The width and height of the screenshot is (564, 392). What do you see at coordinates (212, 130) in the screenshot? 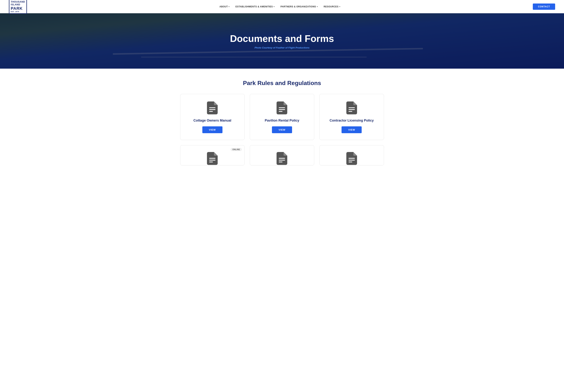
I see `view-button-cottage: VIEW` at bounding box center [212, 130].